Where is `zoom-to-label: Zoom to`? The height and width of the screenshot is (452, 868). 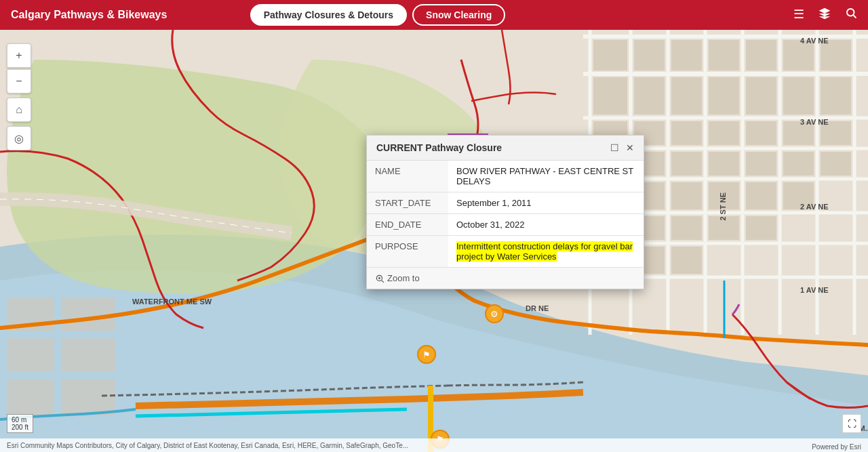 zoom-to-label: Zoom to is located at coordinates (403, 278).